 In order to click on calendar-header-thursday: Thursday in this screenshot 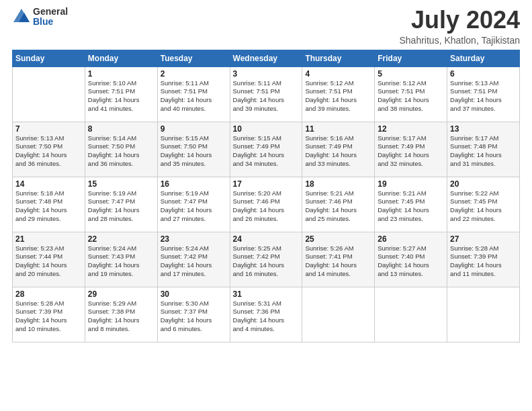, I will do `click(339, 58)`.